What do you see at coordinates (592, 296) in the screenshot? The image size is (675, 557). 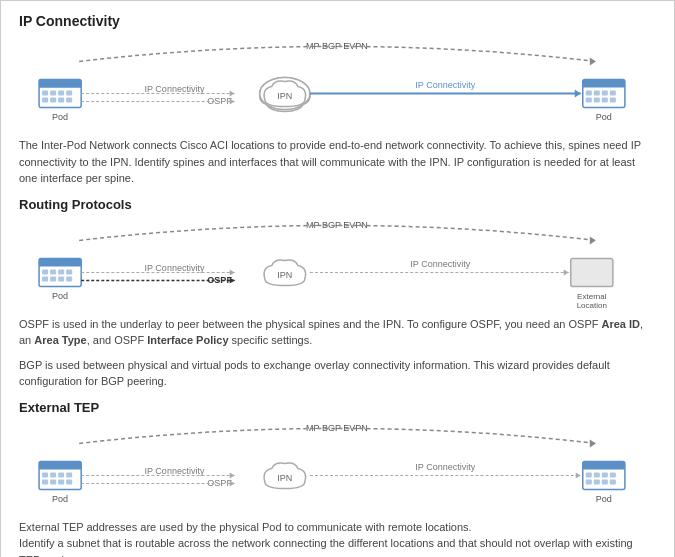 I see `svg-text: External` at bounding box center [592, 296].